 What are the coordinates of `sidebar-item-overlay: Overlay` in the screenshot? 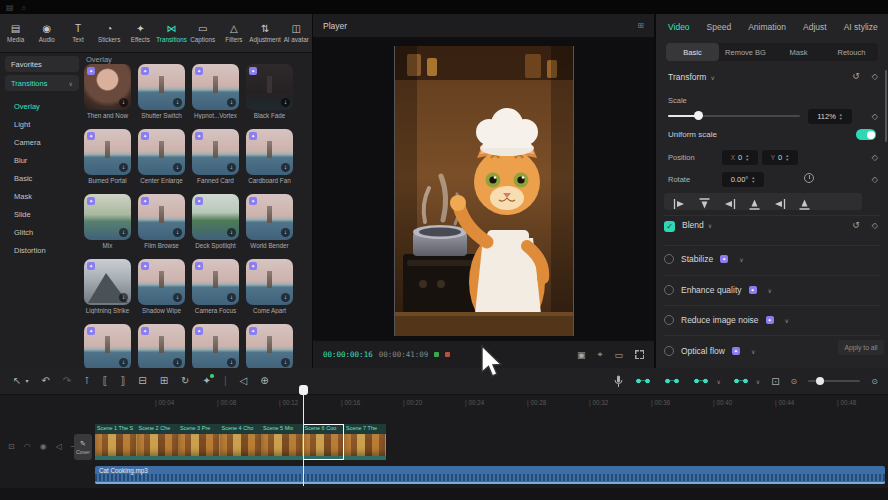 It's located at (27, 106).